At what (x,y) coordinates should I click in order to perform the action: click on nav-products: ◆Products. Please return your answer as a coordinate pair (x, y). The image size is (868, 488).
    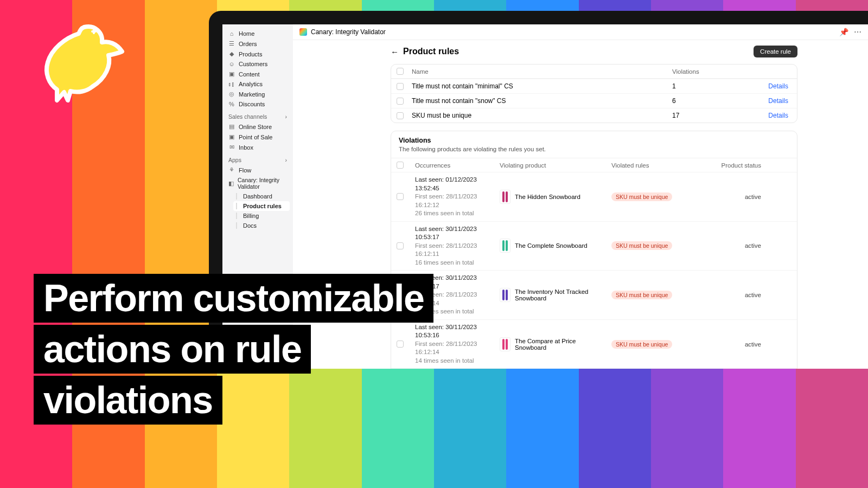
    Looking at the image, I should click on (258, 54).